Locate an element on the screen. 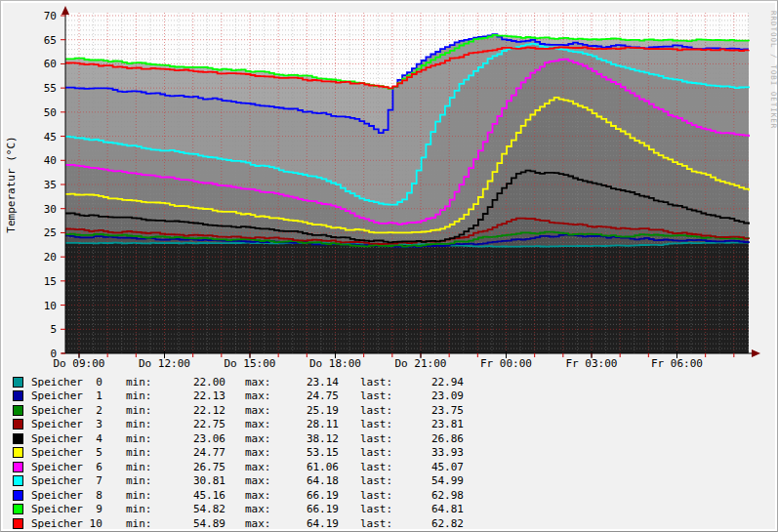 The image size is (778, 532). y-tick-label: 70 is located at coordinates (51, 16).